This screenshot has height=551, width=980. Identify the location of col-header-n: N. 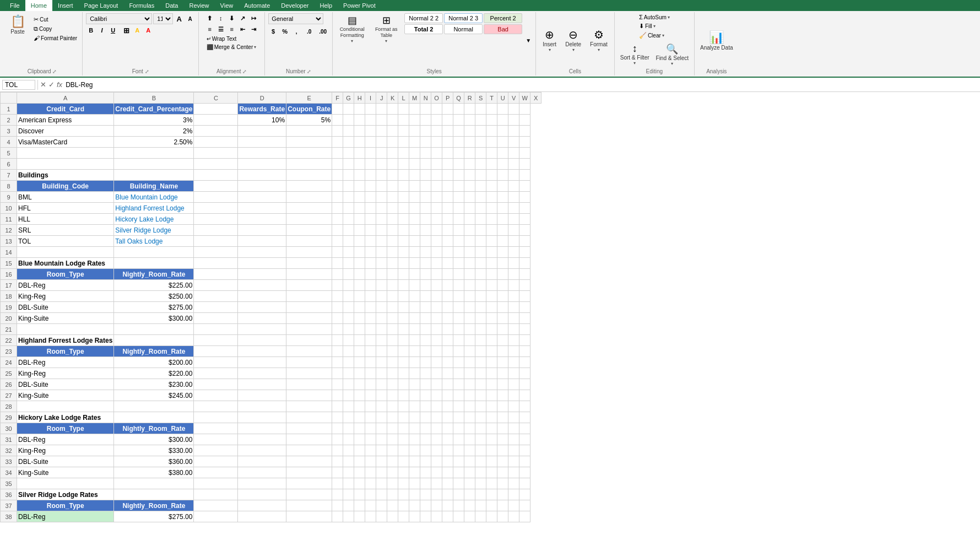
(426, 98).